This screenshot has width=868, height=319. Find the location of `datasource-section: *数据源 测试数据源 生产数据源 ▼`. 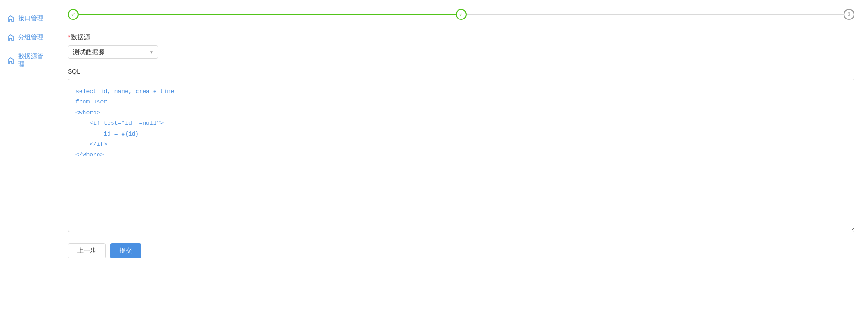

datasource-section: *数据源 测试数据源 生产数据源 ▼ is located at coordinates (461, 46).